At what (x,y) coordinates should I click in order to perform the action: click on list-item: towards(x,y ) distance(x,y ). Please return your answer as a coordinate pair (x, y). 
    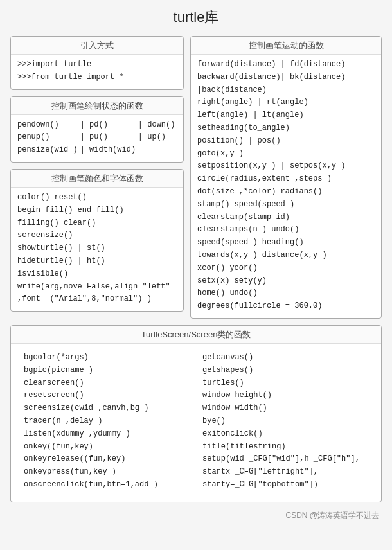
    Looking at the image, I should click on (286, 256).